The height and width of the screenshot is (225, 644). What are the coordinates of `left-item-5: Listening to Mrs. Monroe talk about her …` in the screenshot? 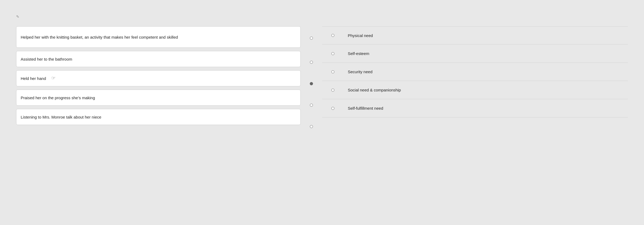 It's located at (159, 117).